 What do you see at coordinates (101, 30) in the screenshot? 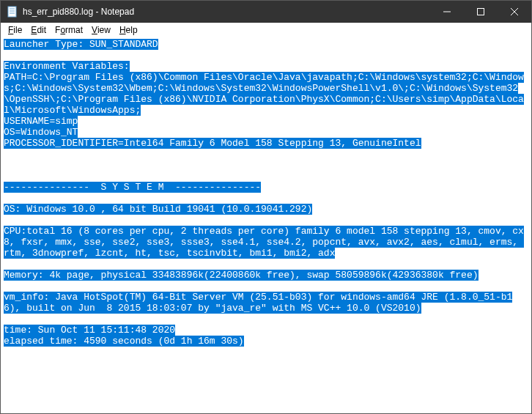
I see `menu-view: View` at bounding box center [101, 30].